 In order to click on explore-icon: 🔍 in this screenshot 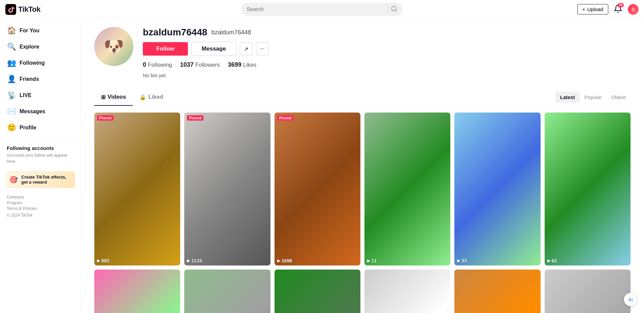, I will do `click(11, 47)`.